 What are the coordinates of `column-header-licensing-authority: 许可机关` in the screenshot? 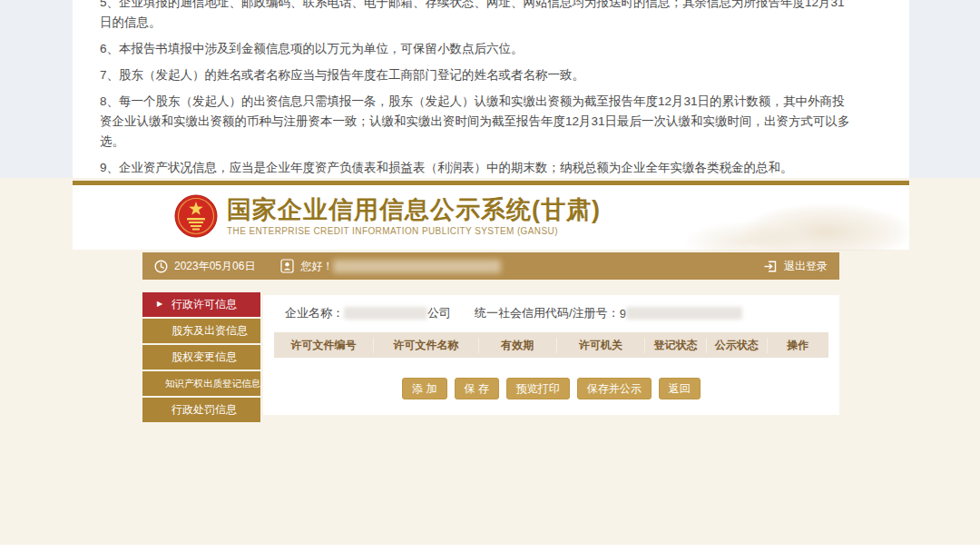 It's located at (602, 345).